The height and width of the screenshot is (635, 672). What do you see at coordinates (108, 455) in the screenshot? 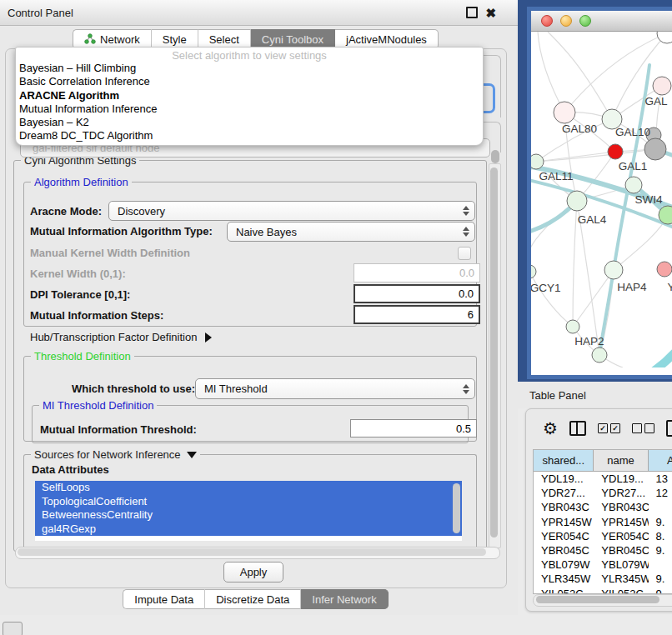
I see `sources-title-text: Sources for Network Inference` at bounding box center [108, 455].